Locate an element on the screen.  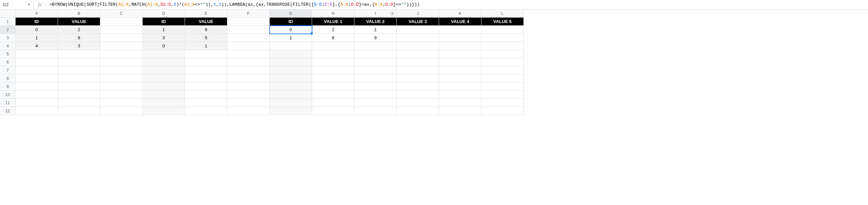
cell-A12 is located at coordinates (37, 111).